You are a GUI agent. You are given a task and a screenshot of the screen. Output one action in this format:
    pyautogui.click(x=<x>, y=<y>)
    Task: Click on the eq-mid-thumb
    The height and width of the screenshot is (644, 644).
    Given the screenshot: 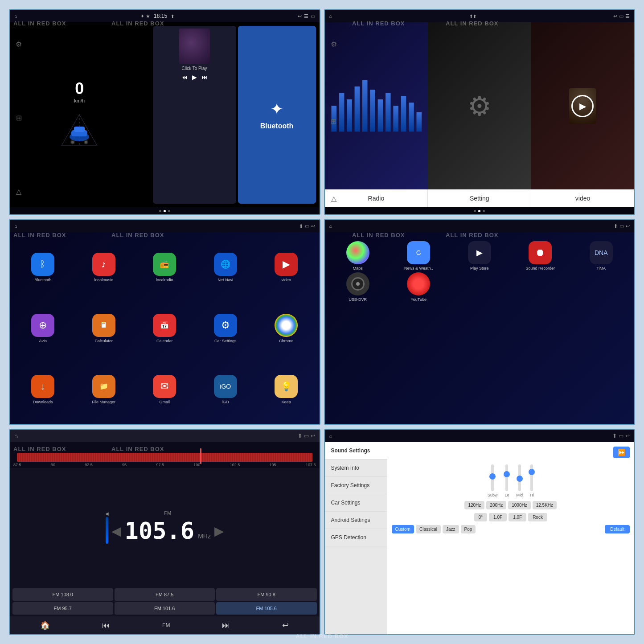 What is the action you would take?
    pyautogui.click(x=520, y=479)
    